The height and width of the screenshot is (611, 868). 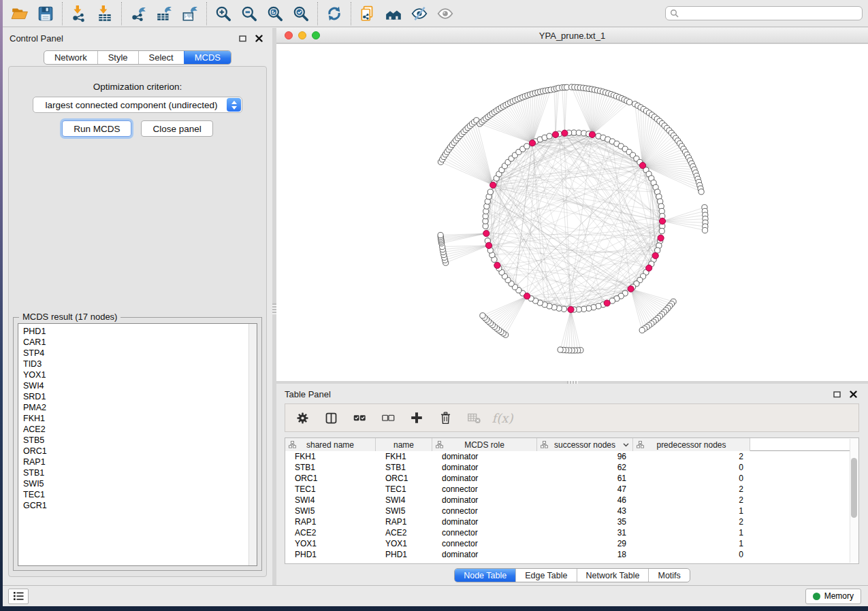 What do you see at coordinates (485, 576) in the screenshot?
I see `tab-node-table: Node Table` at bounding box center [485, 576].